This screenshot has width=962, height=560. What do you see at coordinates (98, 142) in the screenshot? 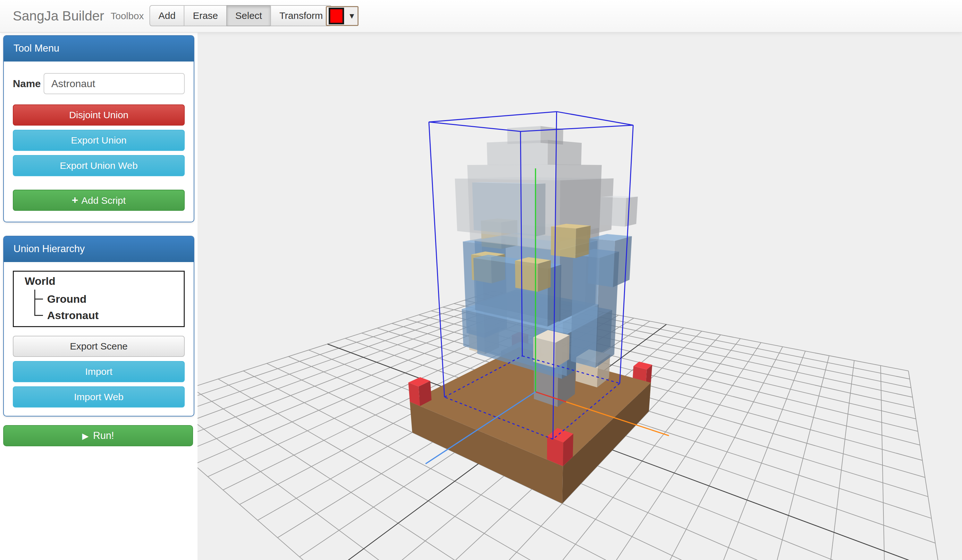
I see `tool-menu-body: Name Disjoint Union Export Union Export …` at bounding box center [98, 142].